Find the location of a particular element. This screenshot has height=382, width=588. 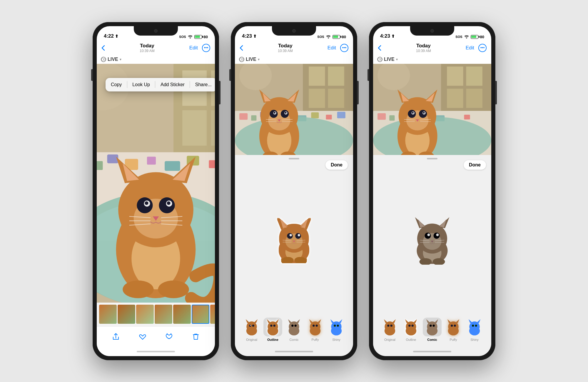

sticker-option-outline-3: Outline is located at coordinates (411, 329).